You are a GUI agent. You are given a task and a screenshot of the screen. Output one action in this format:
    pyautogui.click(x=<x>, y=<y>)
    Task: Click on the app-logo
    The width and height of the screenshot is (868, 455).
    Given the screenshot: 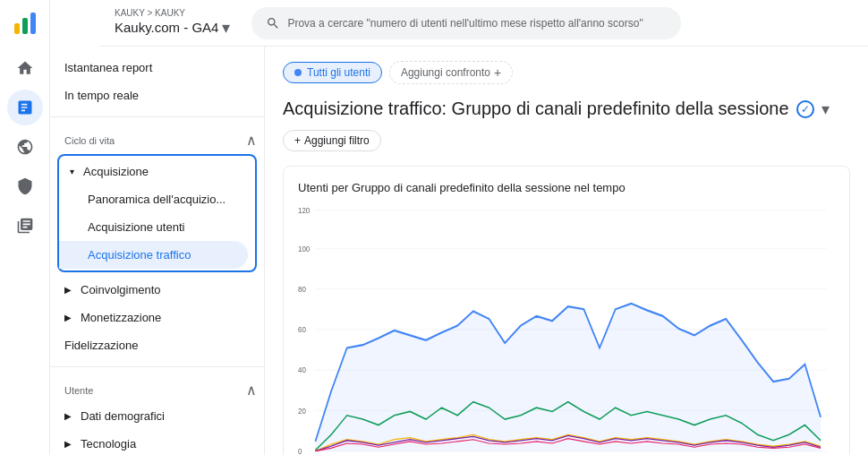 What is the action you would take?
    pyautogui.click(x=25, y=23)
    